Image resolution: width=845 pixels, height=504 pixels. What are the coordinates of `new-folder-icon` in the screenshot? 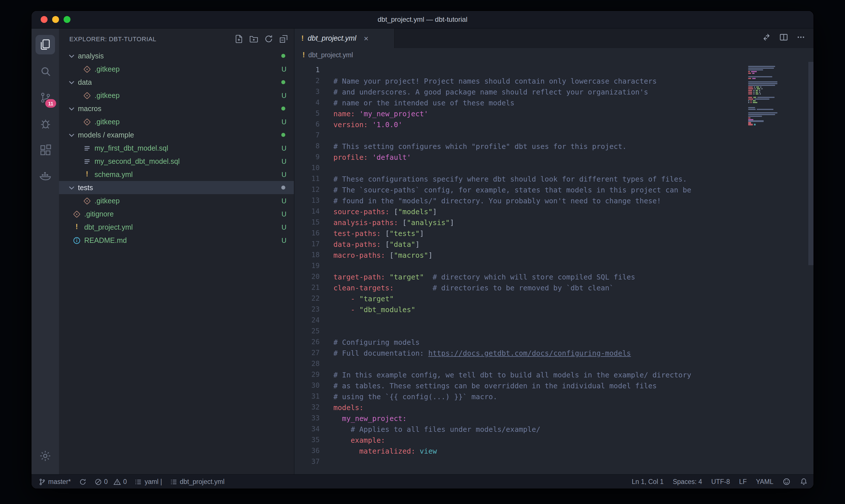 It's located at (254, 39).